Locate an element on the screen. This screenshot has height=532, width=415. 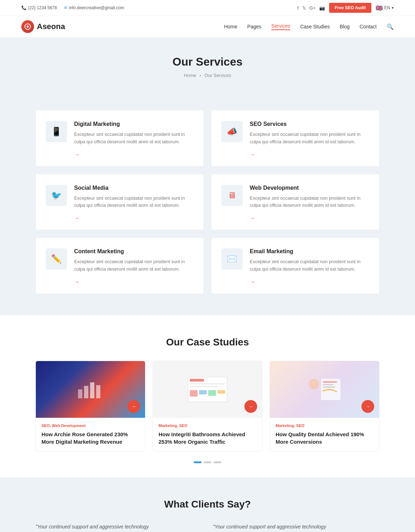
breadcrumb-current: Our Services is located at coordinates (218, 75).